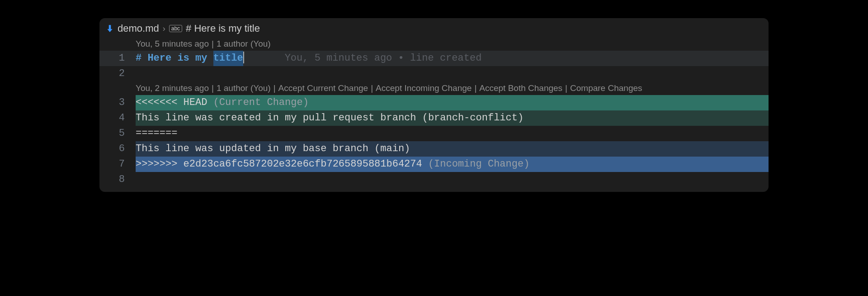 The image size is (868, 296). What do you see at coordinates (118, 164) in the screenshot?
I see `line-number: 7` at bounding box center [118, 164].